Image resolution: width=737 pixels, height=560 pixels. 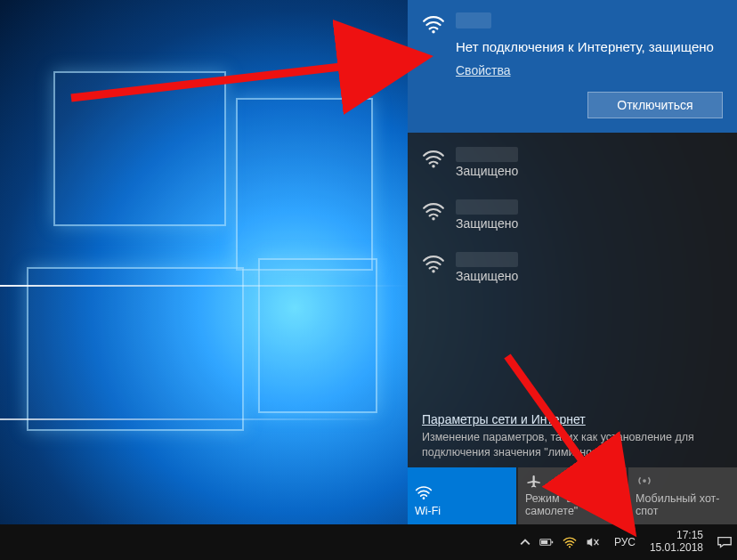 I want to click on airplane-tile: Режим "в самолете", so click(x=572, y=496).